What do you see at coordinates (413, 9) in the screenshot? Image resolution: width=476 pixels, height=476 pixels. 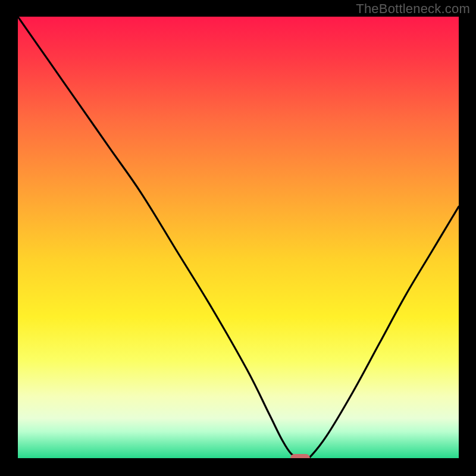 I see `watermark-text: TheBottleneck.com` at bounding box center [413, 9].